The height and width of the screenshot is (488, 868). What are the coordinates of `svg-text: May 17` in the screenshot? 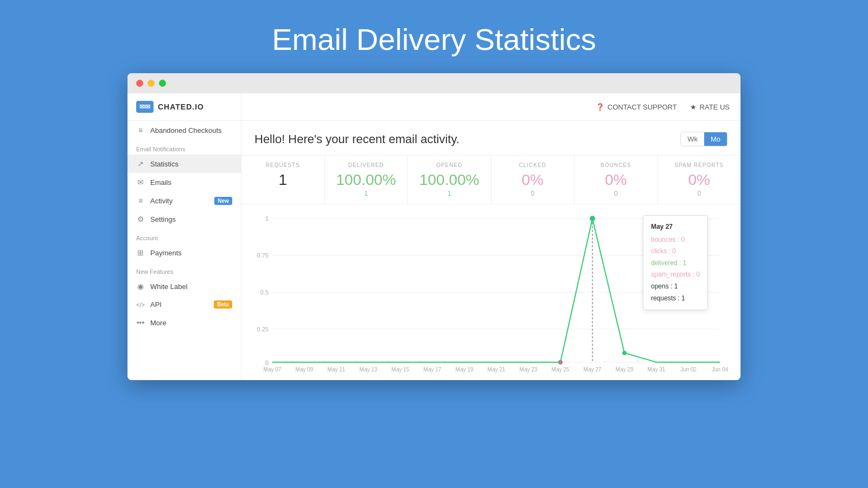 It's located at (433, 370).